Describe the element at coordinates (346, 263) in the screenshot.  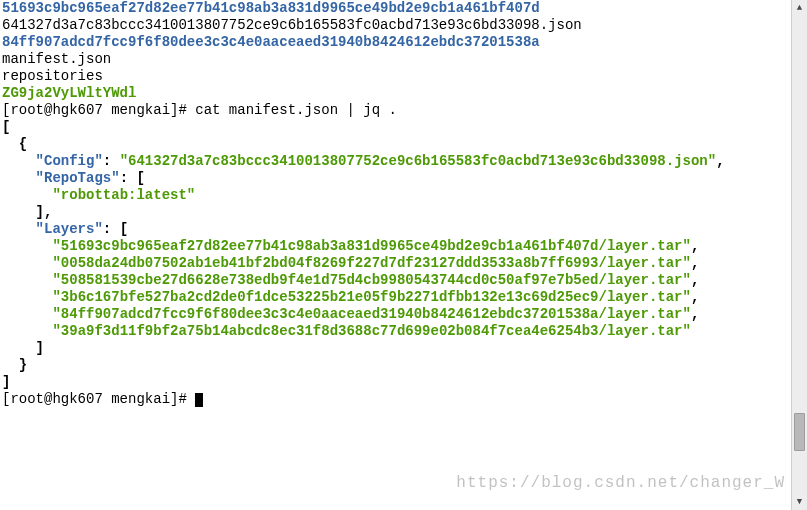
I see `json-string: "0058da24db07502ab1eb41bf2bd04f8269f227d…` at that location.